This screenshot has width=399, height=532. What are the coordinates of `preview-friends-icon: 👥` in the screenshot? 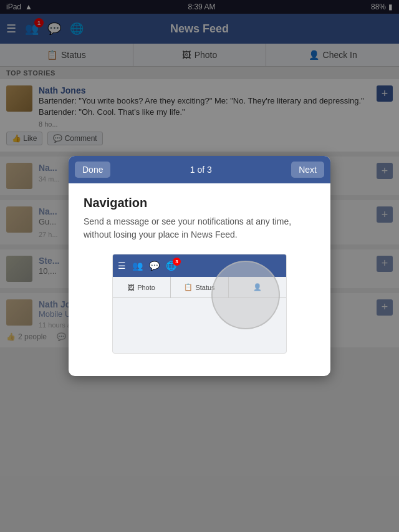 It's located at (137, 266).